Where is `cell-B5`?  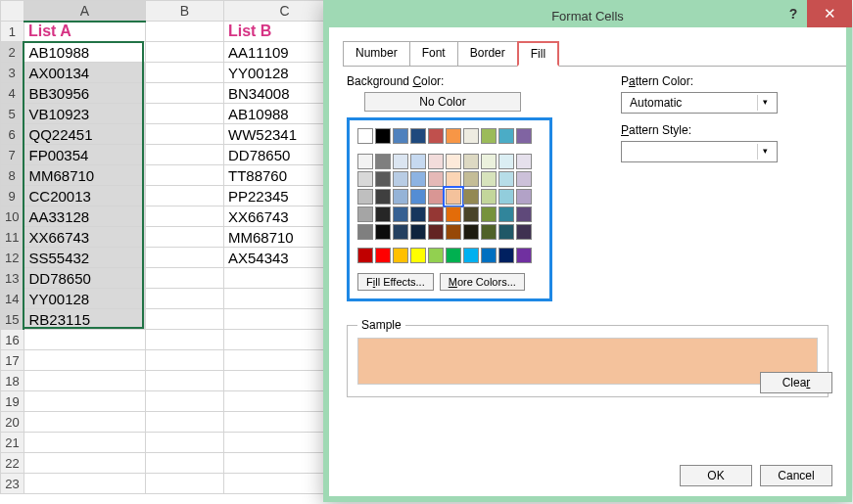 cell-B5 is located at coordinates (184, 114).